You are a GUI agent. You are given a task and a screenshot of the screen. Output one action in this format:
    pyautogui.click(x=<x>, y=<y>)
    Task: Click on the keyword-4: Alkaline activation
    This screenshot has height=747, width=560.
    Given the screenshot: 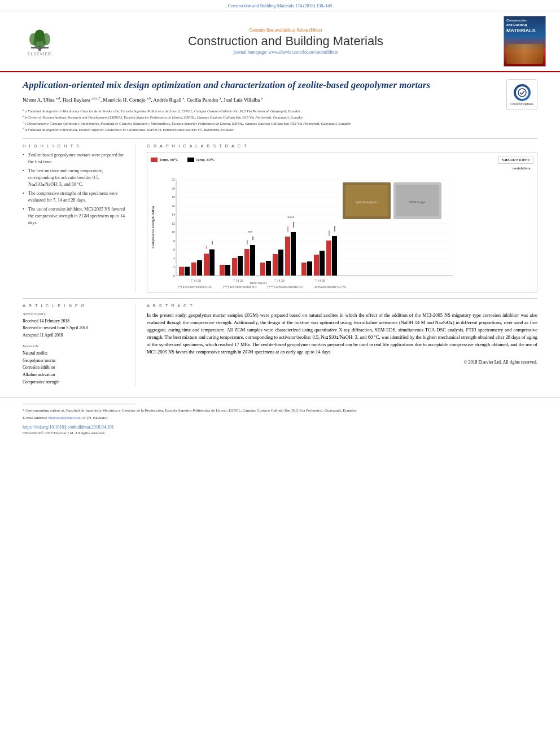 What is the action you would take?
    pyautogui.click(x=76, y=375)
    